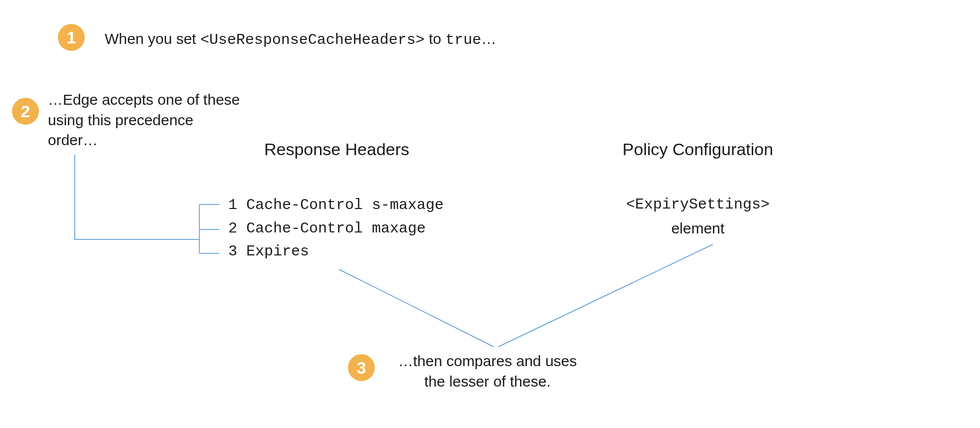 The width and height of the screenshot is (980, 428). Describe the element at coordinates (337, 150) in the screenshot. I see `response-headers-title: Response Headers` at that location.